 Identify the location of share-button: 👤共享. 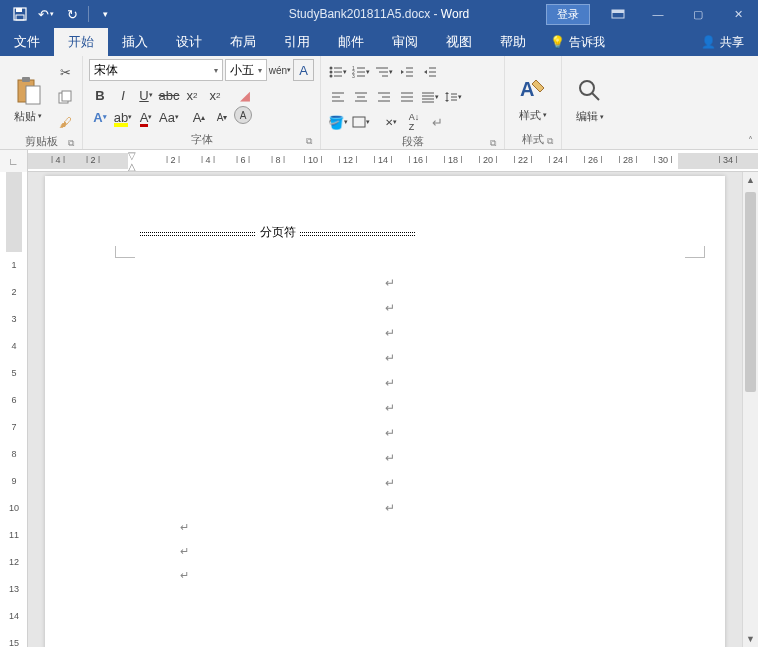
(722, 42).